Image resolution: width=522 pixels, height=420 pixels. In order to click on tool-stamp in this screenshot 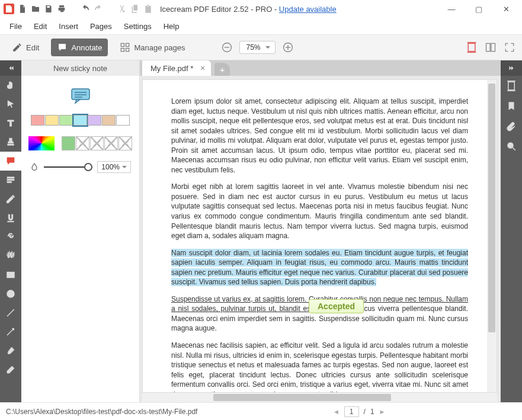, I will do `click(11, 142)`.